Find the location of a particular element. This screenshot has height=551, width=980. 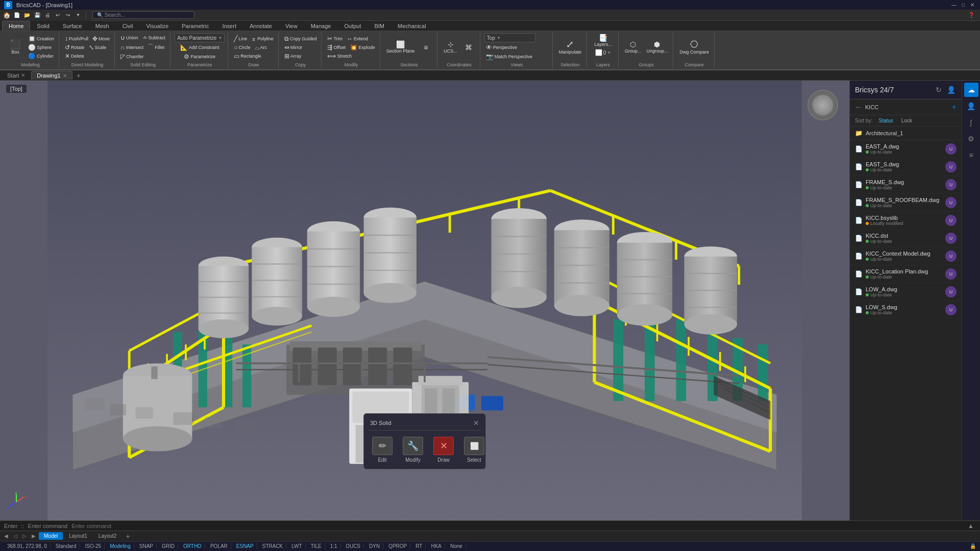

circle-button: ○ Circle is located at coordinates (242, 47).